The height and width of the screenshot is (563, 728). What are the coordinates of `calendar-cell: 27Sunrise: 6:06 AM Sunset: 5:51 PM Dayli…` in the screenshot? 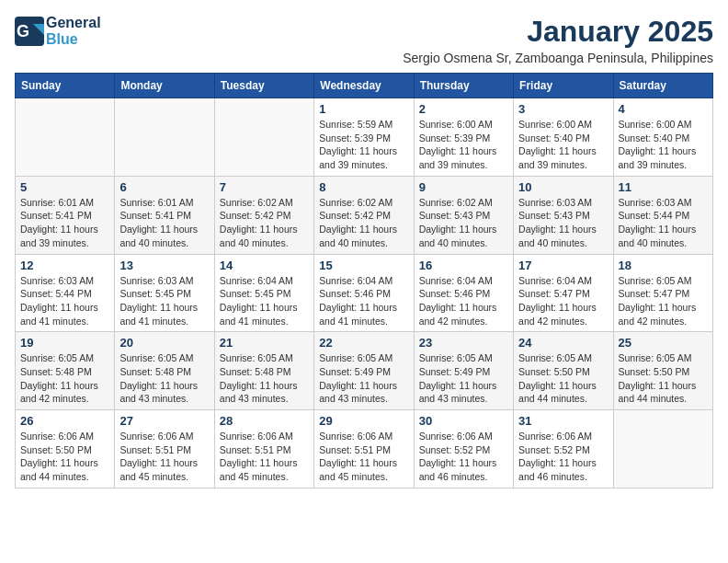 It's located at (165, 449).